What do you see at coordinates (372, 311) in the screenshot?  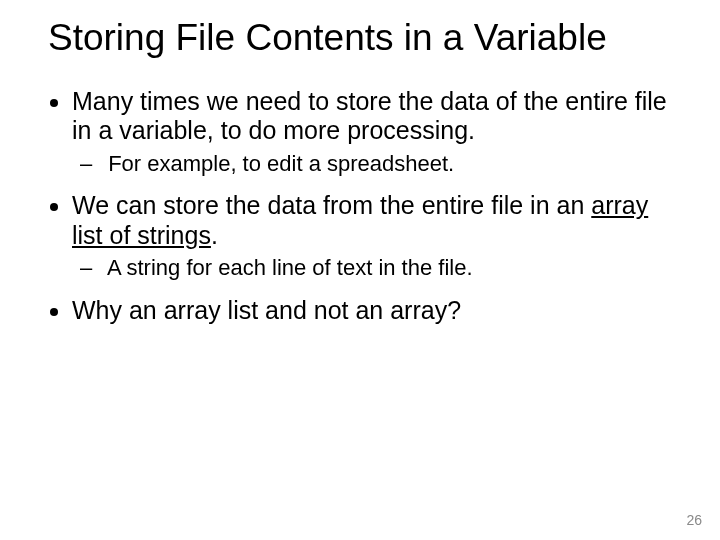 I see `list-item: Why an array list and not an array?` at bounding box center [372, 311].